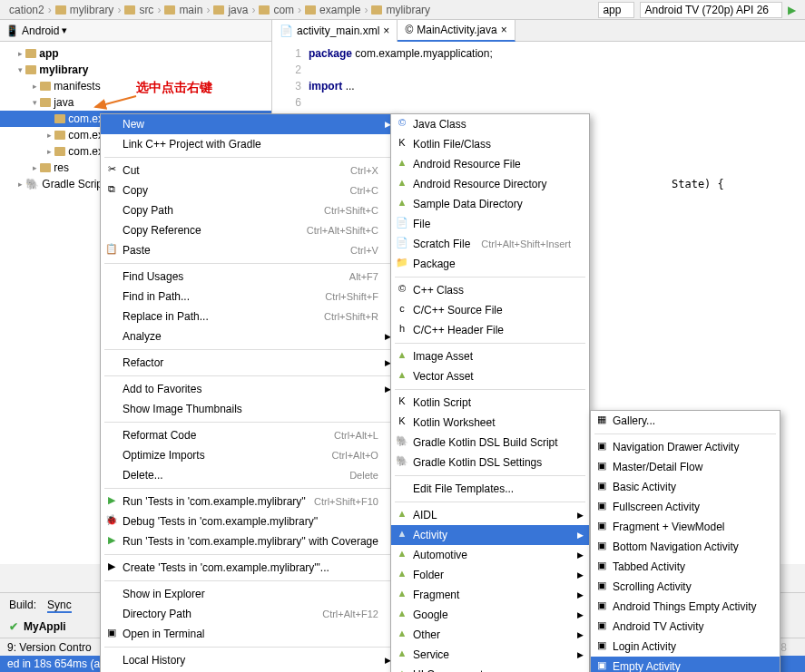 Image resolution: width=805 pixels, height=672 pixels. Describe the element at coordinates (685, 447) in the screenshot. I see `menu-item-nav-drawer: ▣Navigation Drawer Activity` at that location.